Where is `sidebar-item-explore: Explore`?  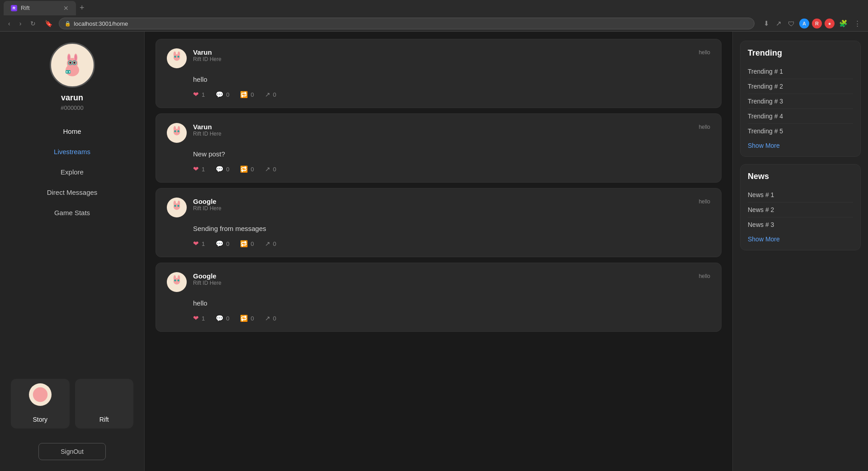
sidebar-item-explore: Explore is located at coordinates (72, 172).